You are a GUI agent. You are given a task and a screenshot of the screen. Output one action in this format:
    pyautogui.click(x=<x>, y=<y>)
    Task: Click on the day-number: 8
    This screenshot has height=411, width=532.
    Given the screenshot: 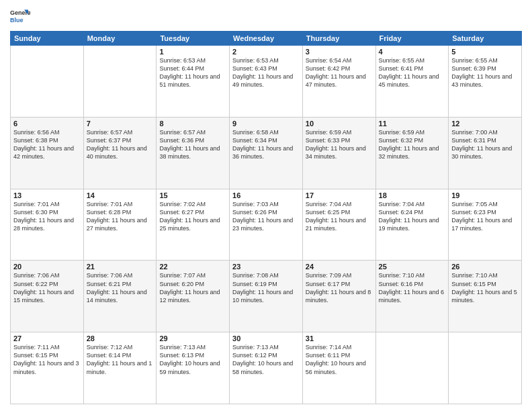 What is the action you would take?
    pyautogui.click(x=193, y=124)
    